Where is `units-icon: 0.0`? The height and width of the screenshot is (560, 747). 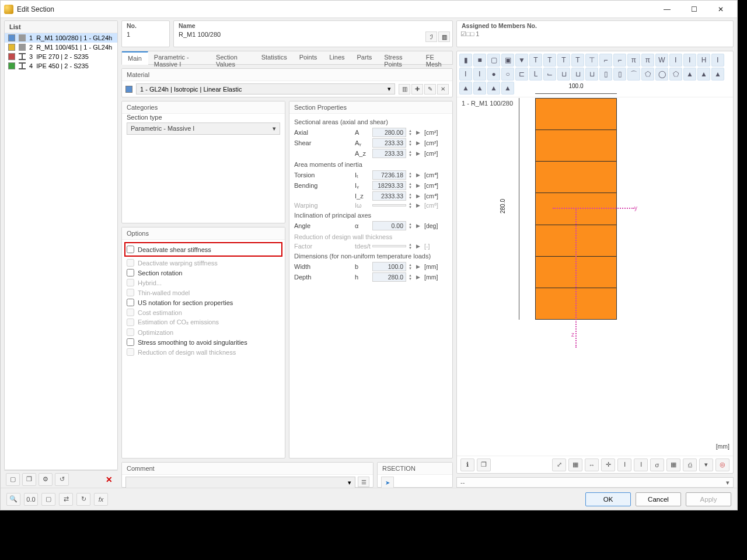
units-icon: 0.0 is located at coordinates (31, 499).